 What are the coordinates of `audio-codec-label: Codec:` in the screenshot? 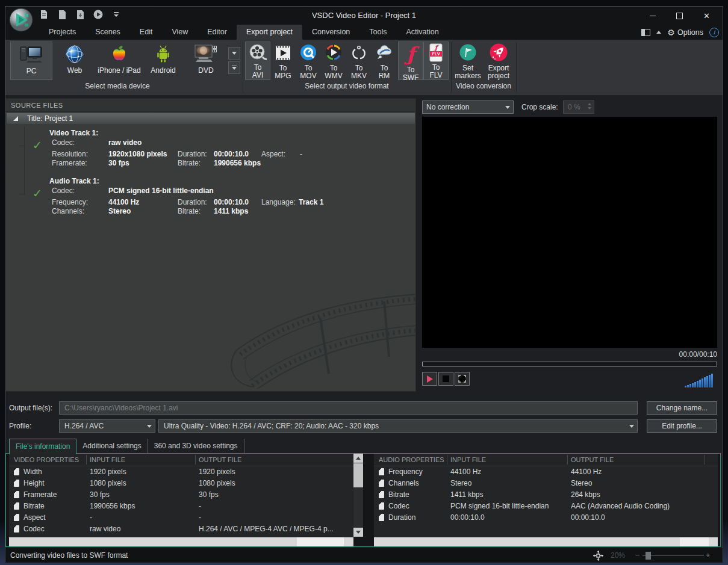 It's located at (63, 191).